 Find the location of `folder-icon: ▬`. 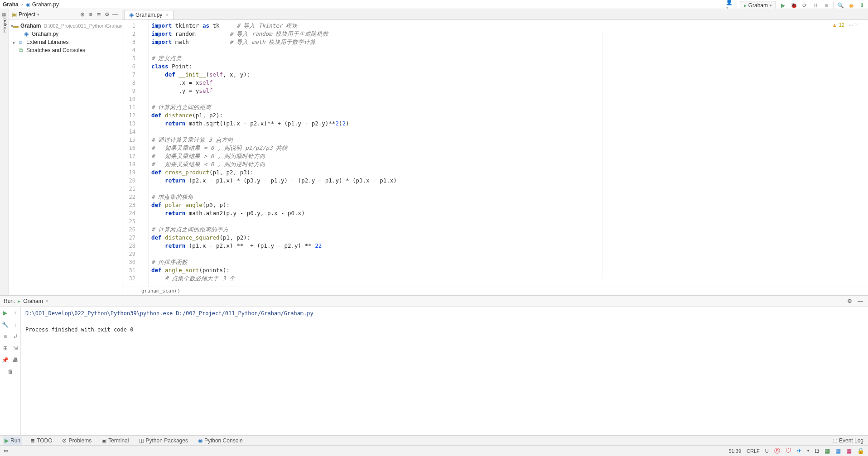

folder-icon: ▬ is located at coordinates (16, 26).